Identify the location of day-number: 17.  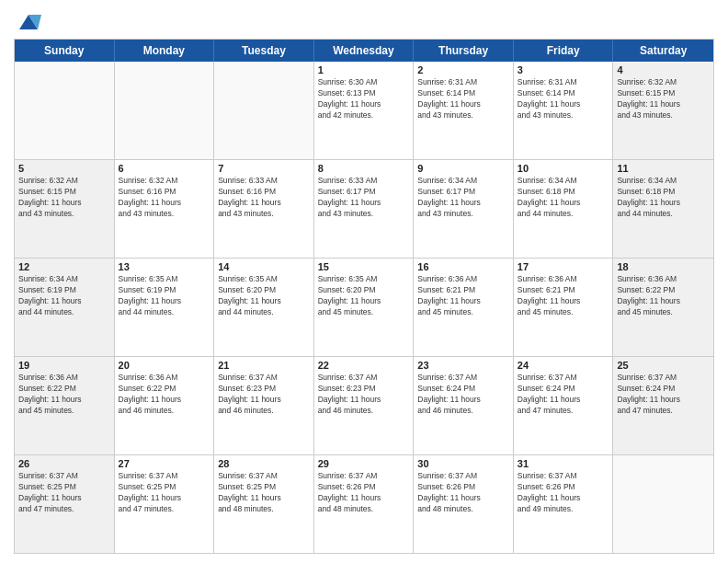
(563, 267).